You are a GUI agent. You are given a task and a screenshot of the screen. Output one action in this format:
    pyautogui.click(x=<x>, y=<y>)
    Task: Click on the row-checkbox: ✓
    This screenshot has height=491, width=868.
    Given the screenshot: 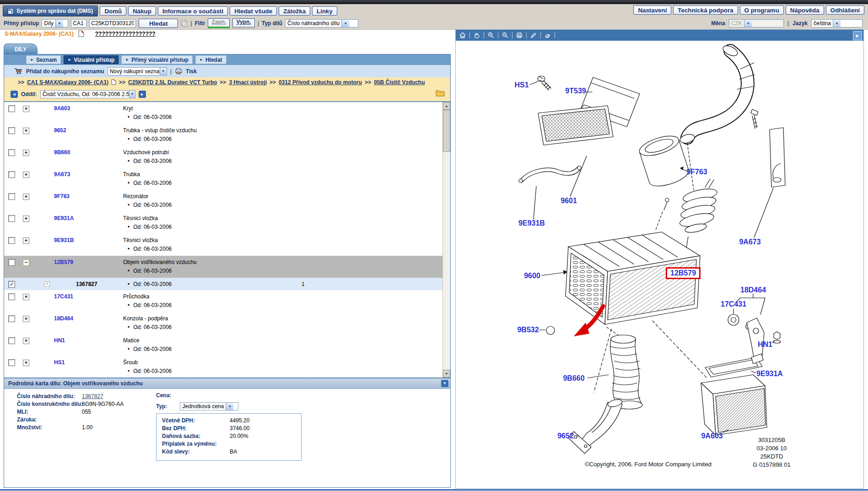 What is the action you would take?
    pyautogui.click(x=12, y=285)
    